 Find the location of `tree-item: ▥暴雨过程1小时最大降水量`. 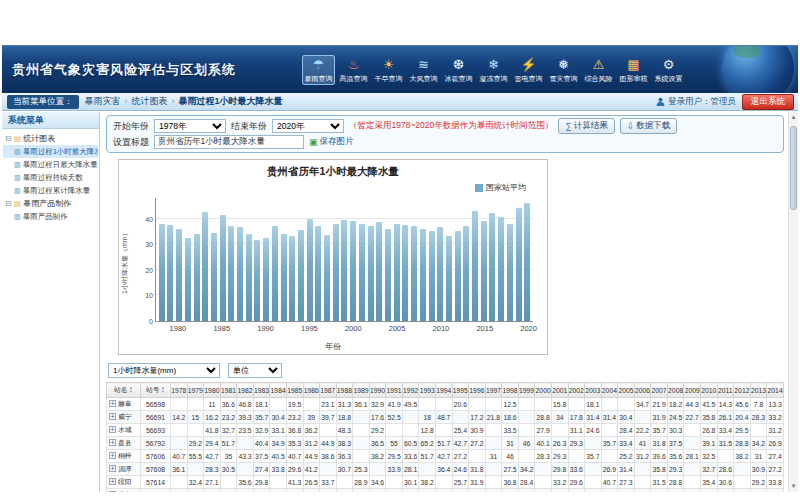

tree-item: ▥暴雨过程1小时最大降水量 is located at coordinates (50, 152).